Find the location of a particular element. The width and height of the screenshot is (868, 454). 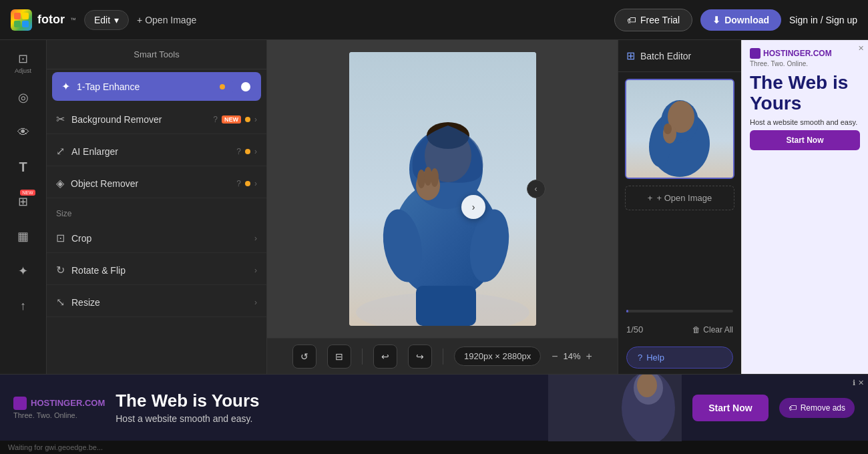

obj-remover-name: Object Remover is located at coordinates (150, 184).